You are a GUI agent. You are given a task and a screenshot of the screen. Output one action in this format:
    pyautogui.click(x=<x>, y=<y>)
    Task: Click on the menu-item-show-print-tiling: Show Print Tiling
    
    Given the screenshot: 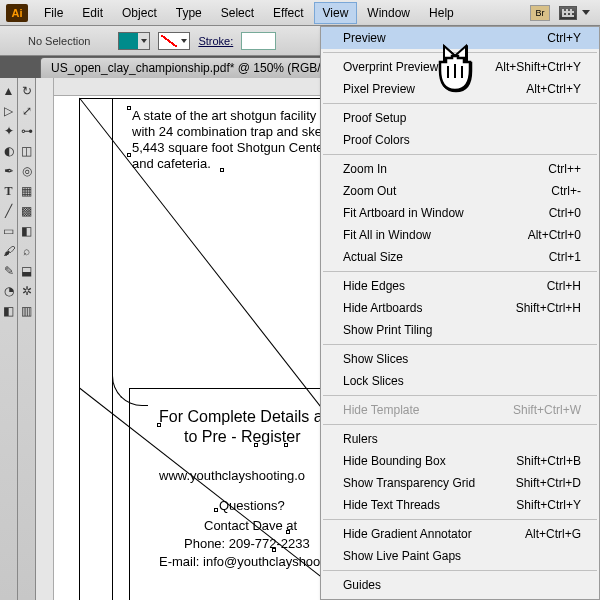 What is the action you would take?
    pyautogui.click(x=460, y=330)
    